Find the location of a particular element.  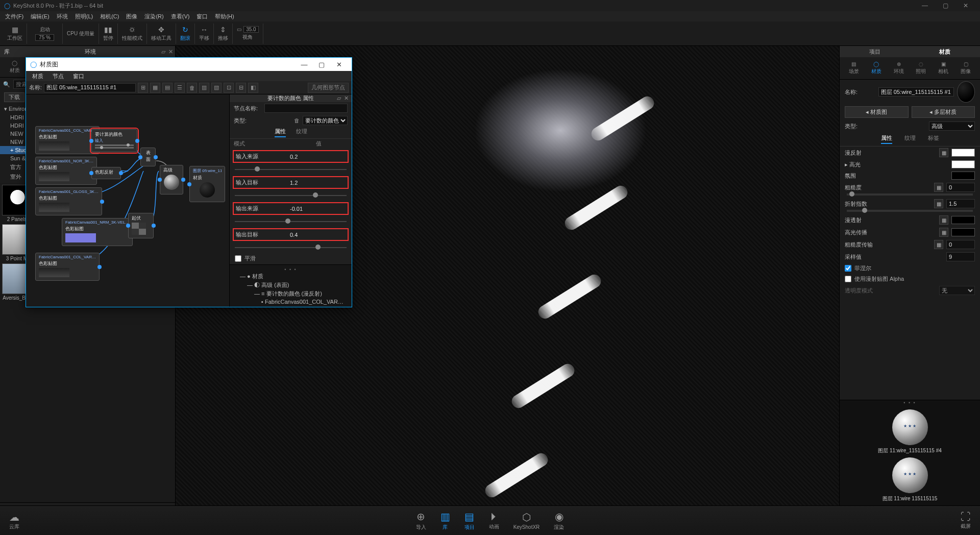

tb-cpu: CPU 使用量 is located at coordinates (81, 34).